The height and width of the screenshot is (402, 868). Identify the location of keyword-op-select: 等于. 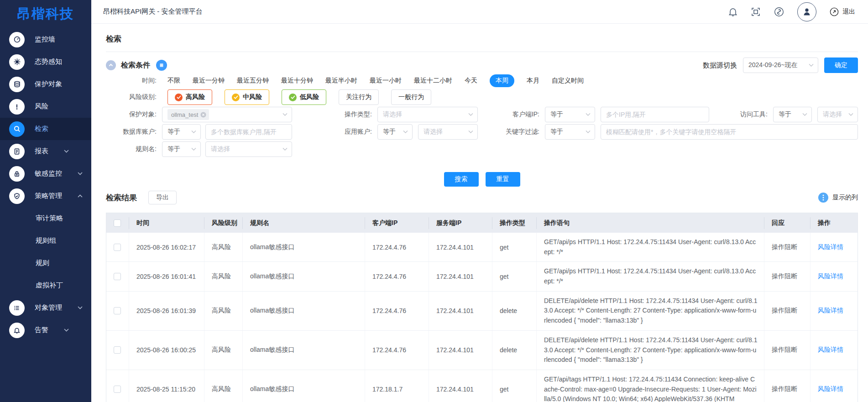
(570, 132).